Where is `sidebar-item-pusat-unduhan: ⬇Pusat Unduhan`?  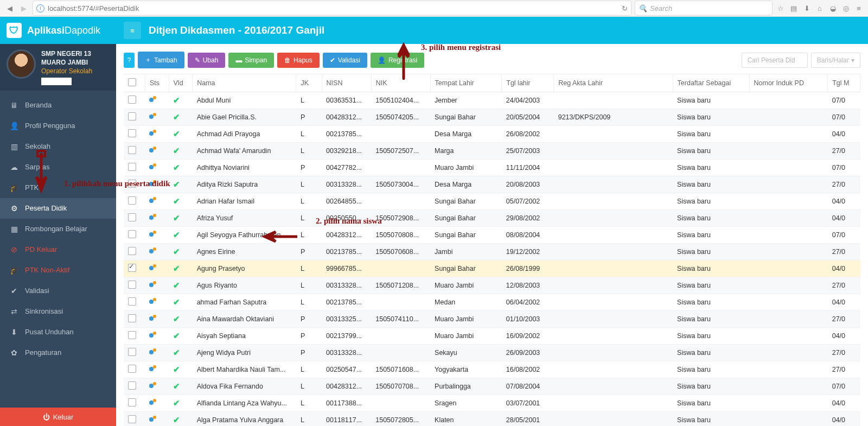 sidebar-item-pusat-unduhan: ⬇Pusat Unduhan is located at coordinates (58, 332).